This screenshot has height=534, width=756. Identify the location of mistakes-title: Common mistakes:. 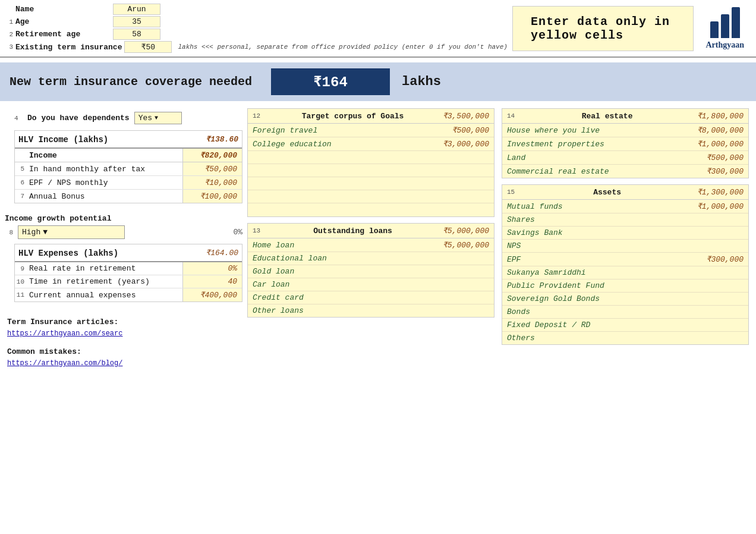
(124, 352).